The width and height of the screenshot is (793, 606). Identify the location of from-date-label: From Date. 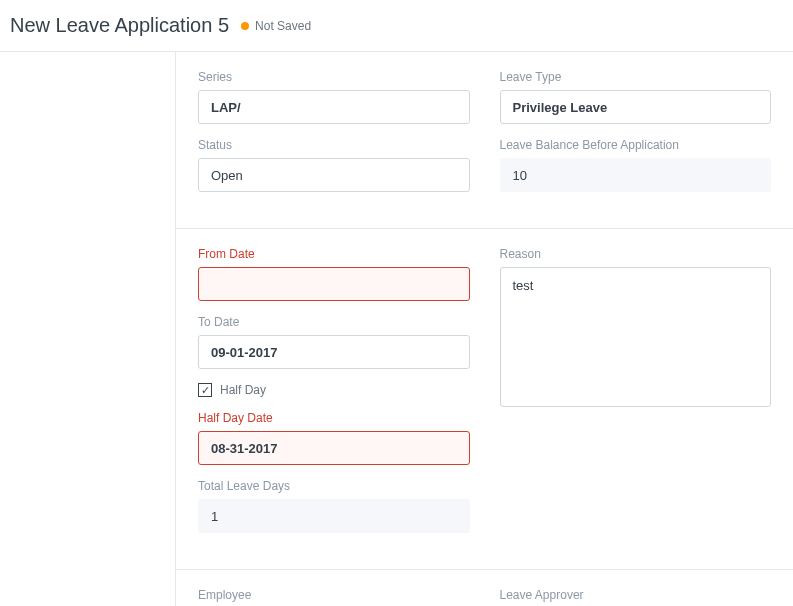
(334, 254).